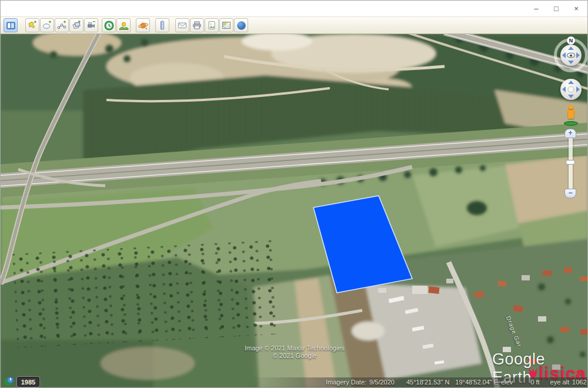 Image resolution: width=588 pixels, height=388 pixels. I want to click on eye-altitude-label: eye alt, so click(560, 382).